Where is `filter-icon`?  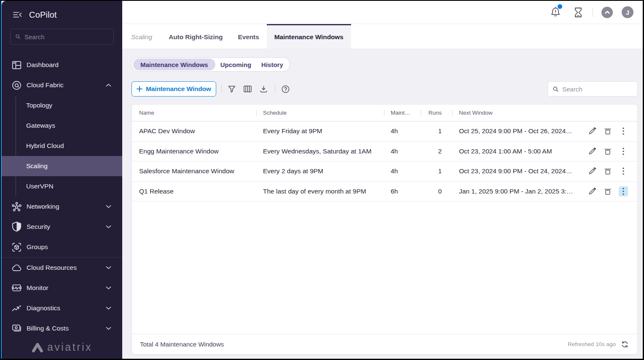
filter-icon is located at coordinates (232, 89).